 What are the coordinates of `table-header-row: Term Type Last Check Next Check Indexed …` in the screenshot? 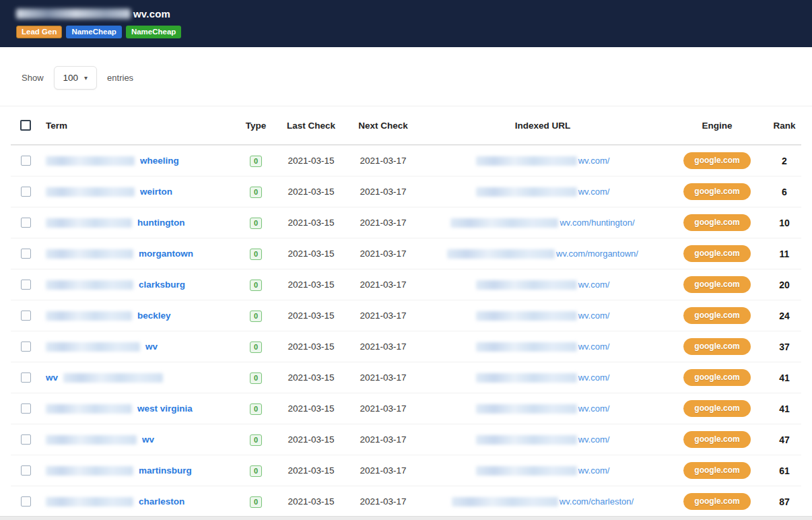 It's located at (406, 126).